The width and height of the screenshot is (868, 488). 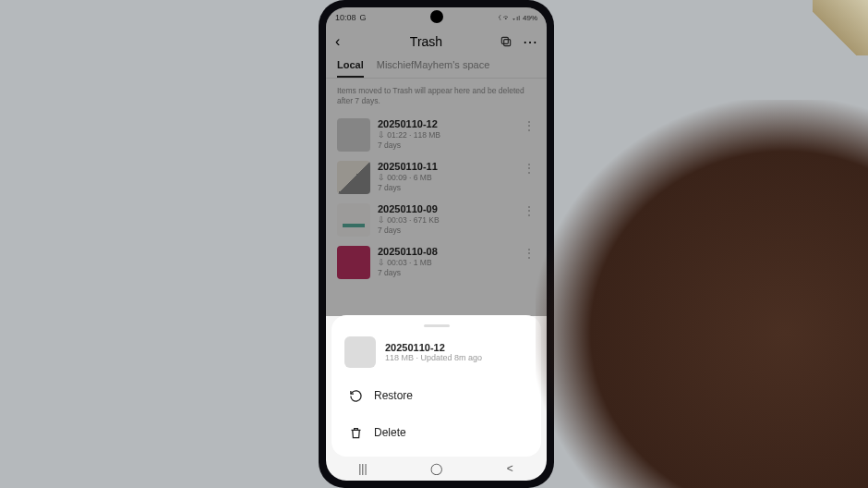 What do you see at coordinates (447, 251) in the screenshot?
I see `item-title: 20250110-08` at bounding box center [447, 251].